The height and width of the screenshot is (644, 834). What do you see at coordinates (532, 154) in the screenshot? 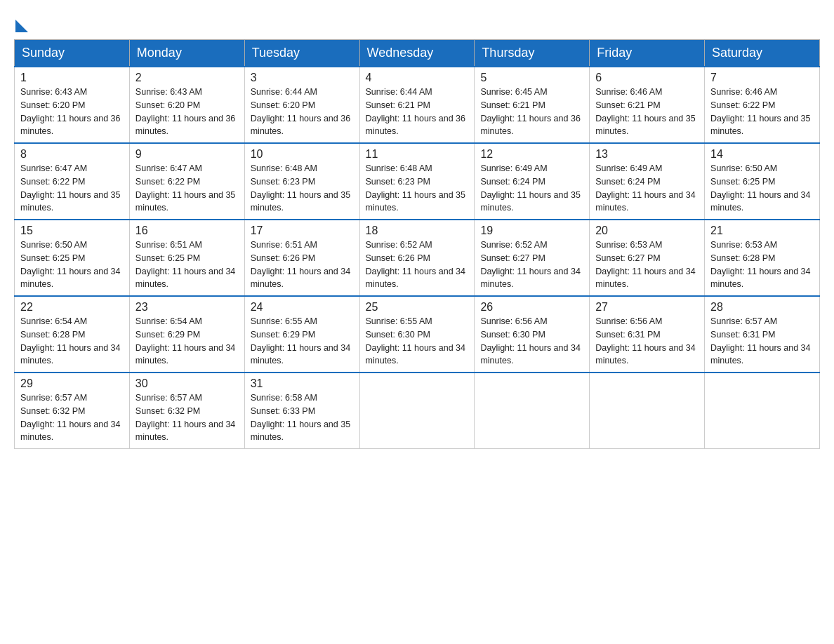
I see `day-number: 12` at bounding box center [532, 154].